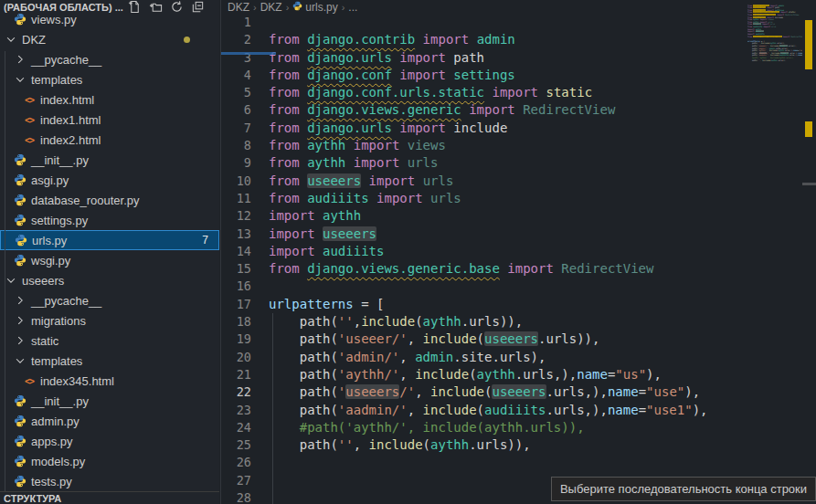  What do you see at coordinates (809, 130) in the screenshot?
I see `warning-marker` at bounding box center [809, 130].